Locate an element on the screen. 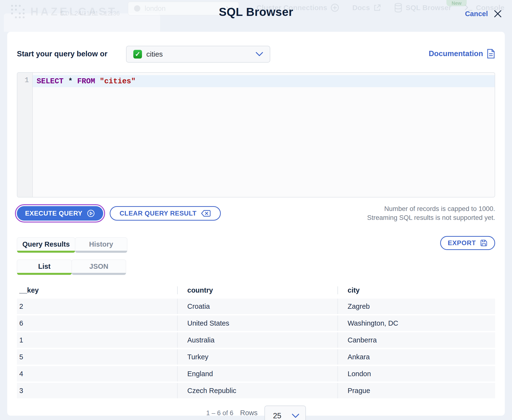 The image size is (512, 420). line-number: 1 is located at coordinates (25, 80).